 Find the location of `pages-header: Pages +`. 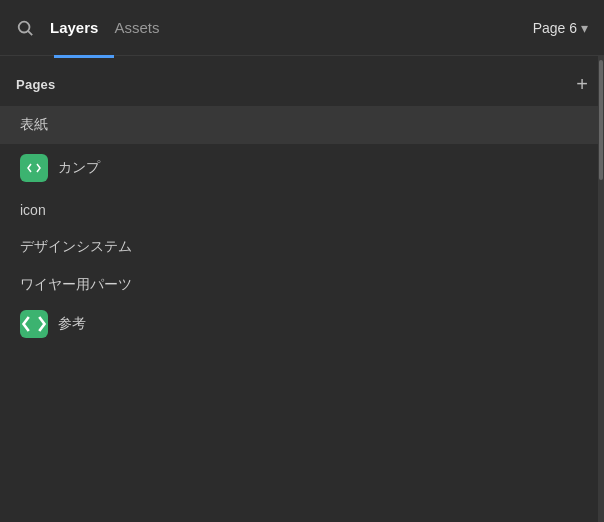

pages-header: Pages + is located at coordinates (302, 82).